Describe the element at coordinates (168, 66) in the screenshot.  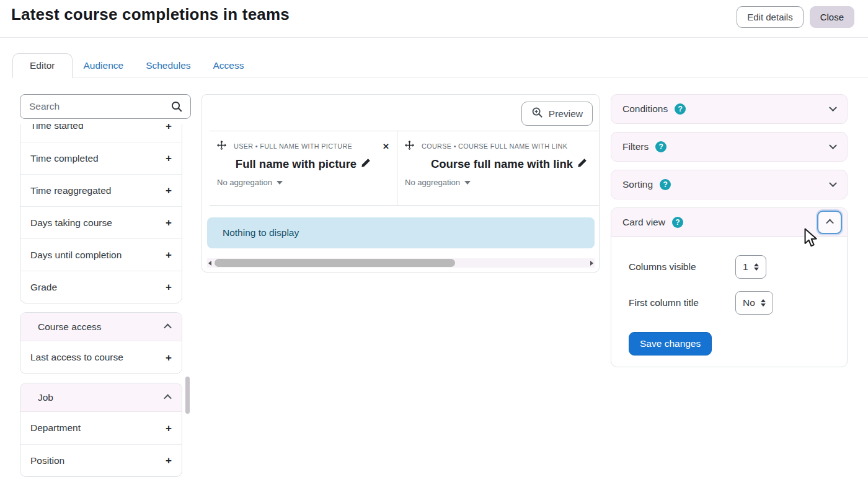
I see `tab-schedules: Schedules` at that location.